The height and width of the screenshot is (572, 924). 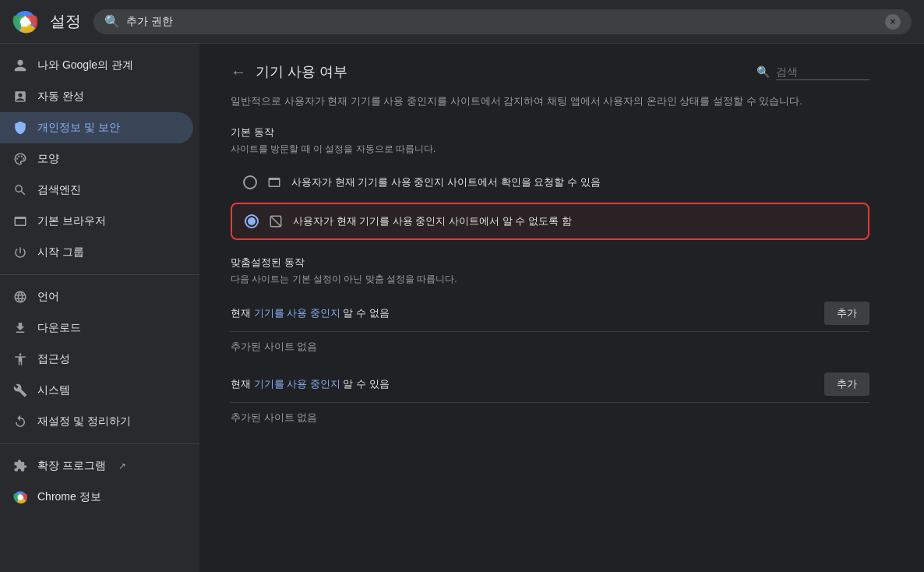 I want to click on radio-circle-block, so click(x=252, y=221).